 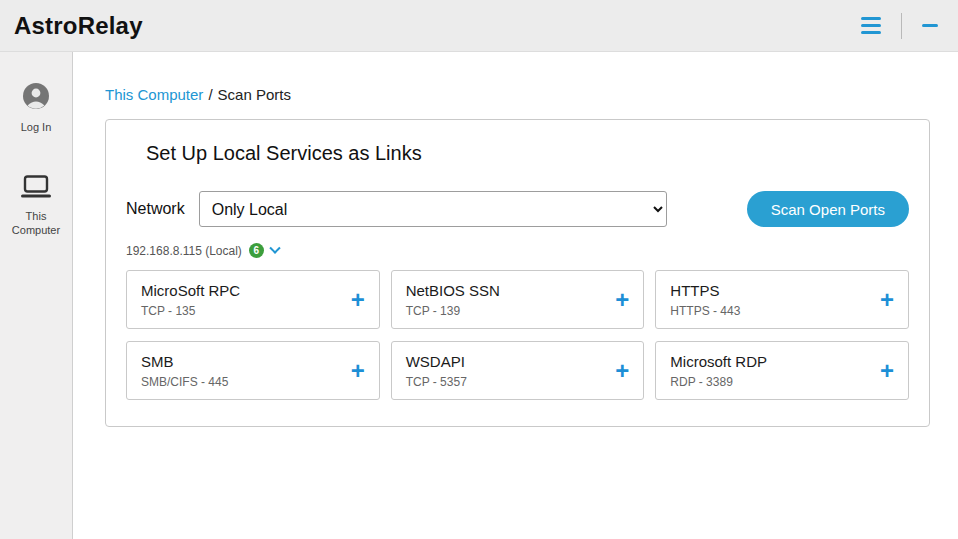 What do you see at coordinates (433, 209) in the screenshot?
I see `network-select: Only Local` at bounding box center [433, 209].